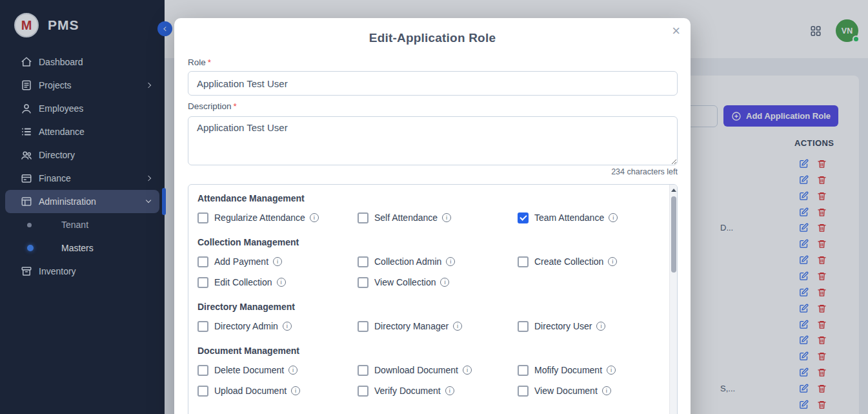  I want to click on permission-group-title: Collection Management, so click(429, 242).